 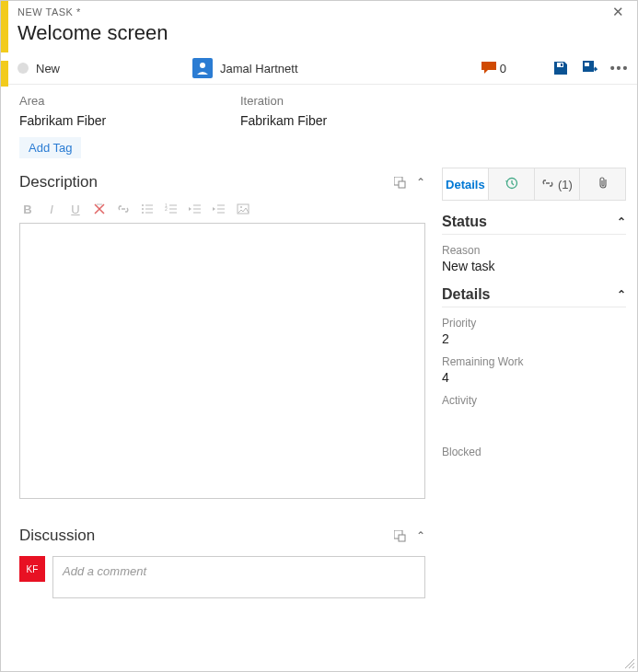 I want to click on save-copy-button, so click(x=590, y=68).